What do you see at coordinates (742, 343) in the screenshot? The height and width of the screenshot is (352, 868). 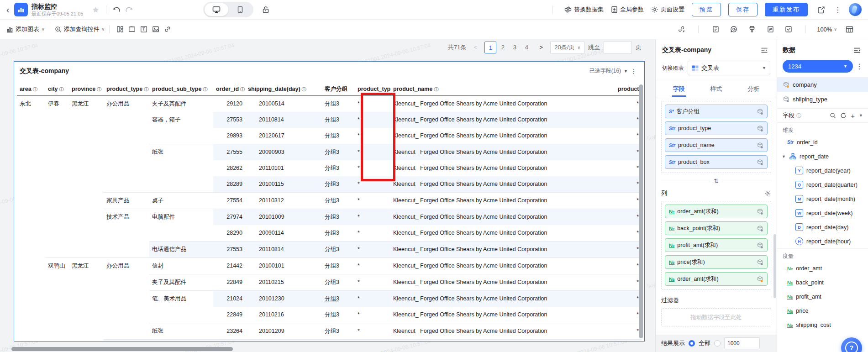 I see `result-limit-input` at bounding box center [742, 343].